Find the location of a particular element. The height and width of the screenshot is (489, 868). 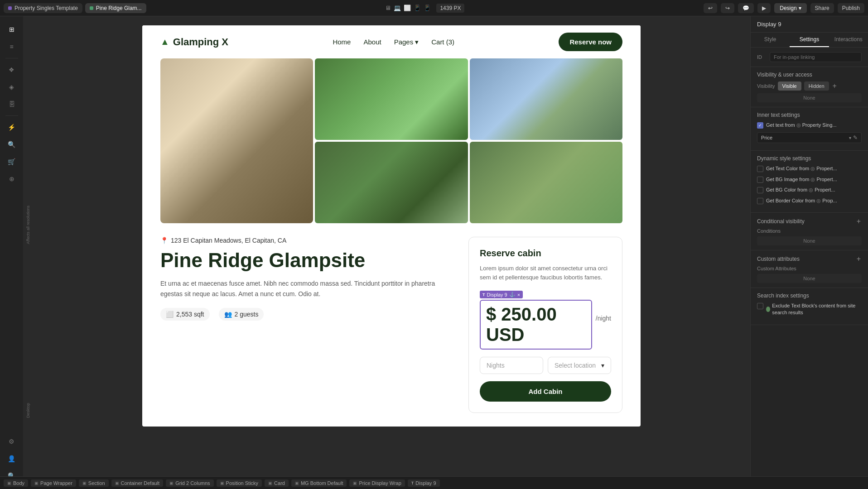

edit-button: ✎ is located at coordinates (855, 138).